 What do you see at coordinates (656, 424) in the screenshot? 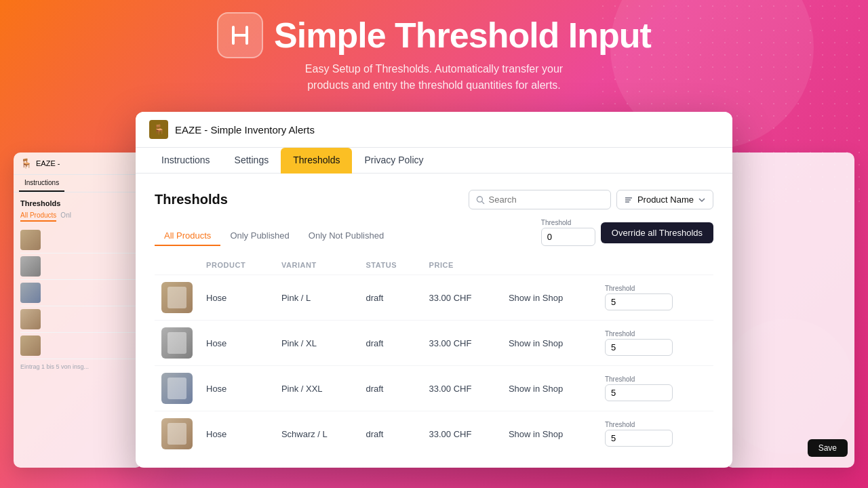
I see `row-threshold-label-3: Threshold` at bounding box center [656, 424].